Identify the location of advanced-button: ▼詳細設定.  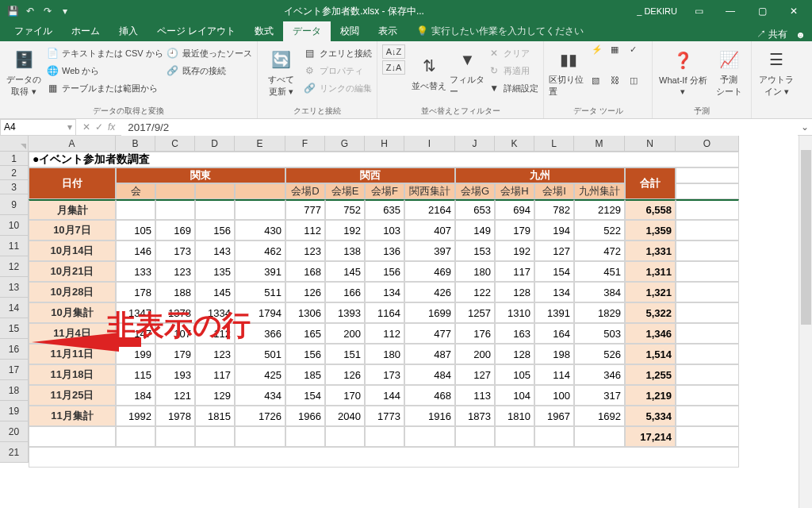
(513, 88).